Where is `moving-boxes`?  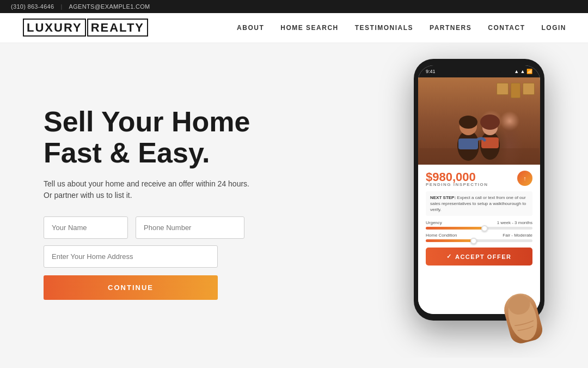
moving-boxes is located at coordinates (516, 91).